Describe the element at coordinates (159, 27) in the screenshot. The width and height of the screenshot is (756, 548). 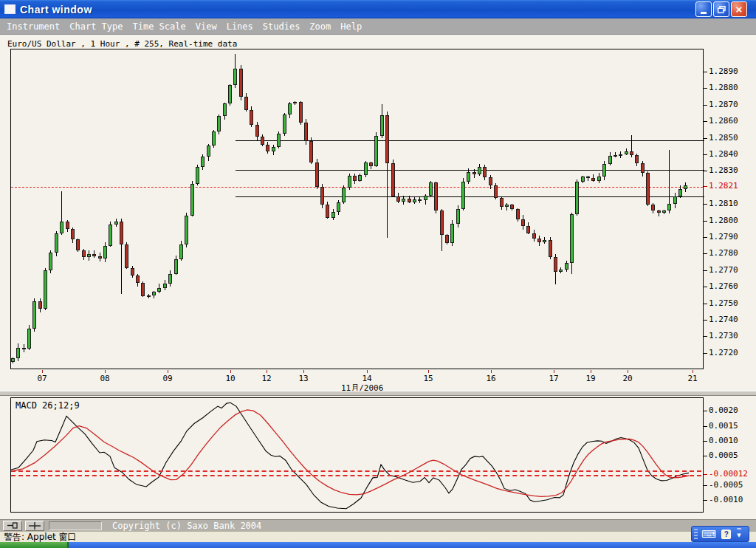
I see `menu-item-time-scale: Time Scale` at that location.